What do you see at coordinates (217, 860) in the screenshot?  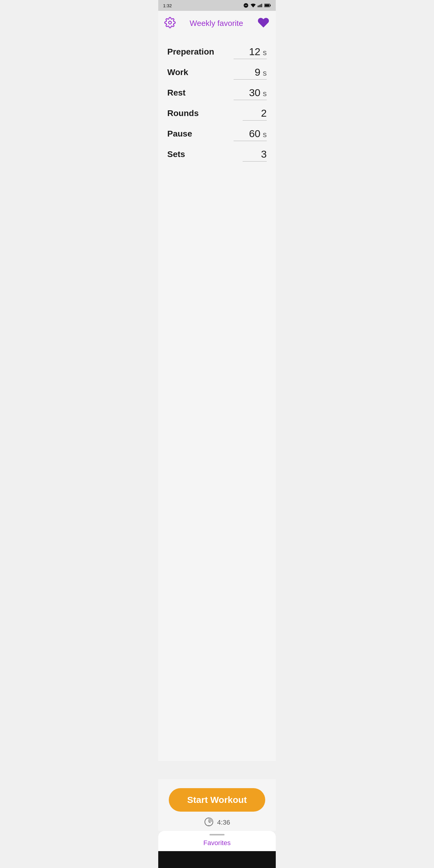 I see `nav-bar` at bounding box center [217, 860].